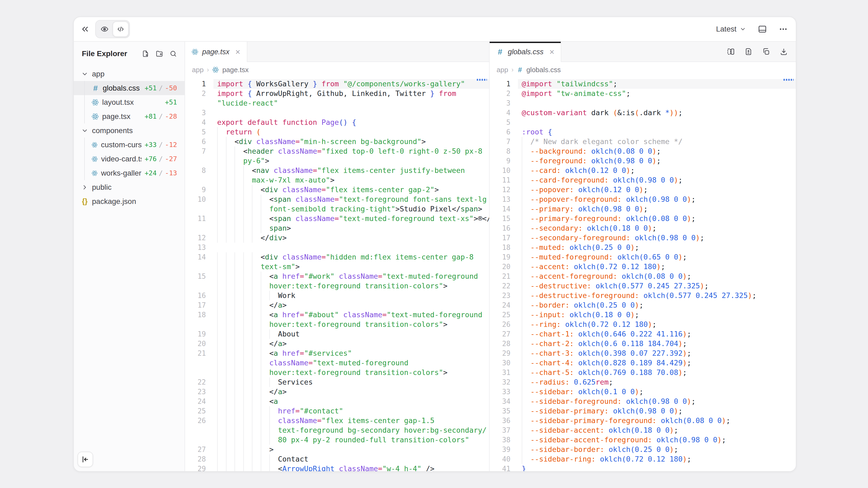 The image size is (868, 488). What do you see at coordinates (337, 305) in the screenshot?
I see `code-line: 17</a>` at bounding box center [337, 305].